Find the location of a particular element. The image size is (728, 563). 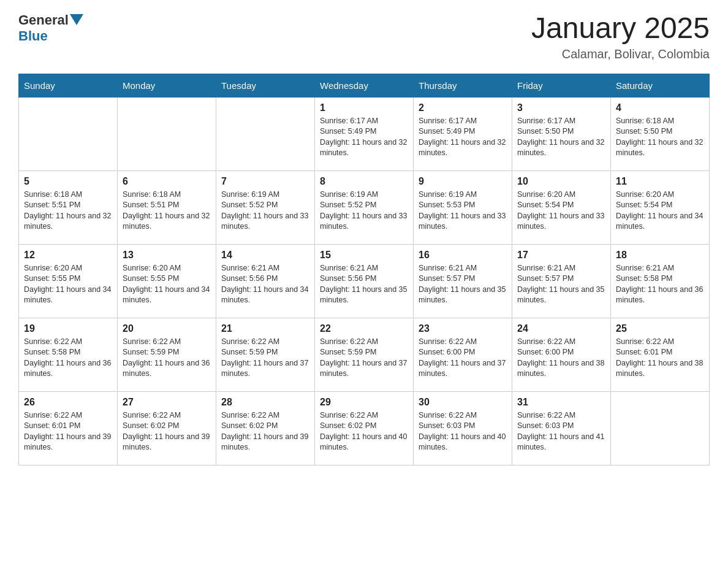

day-info: Sunrise: 6:18 AMSunset: 5:50 PMDaylight:… is located at coordinates (660, 137).